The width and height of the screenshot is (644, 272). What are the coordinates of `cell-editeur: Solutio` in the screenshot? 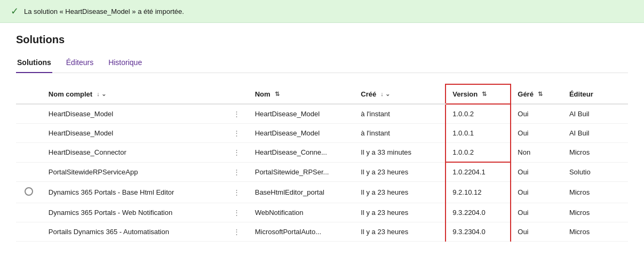 It's located at (595, 172).